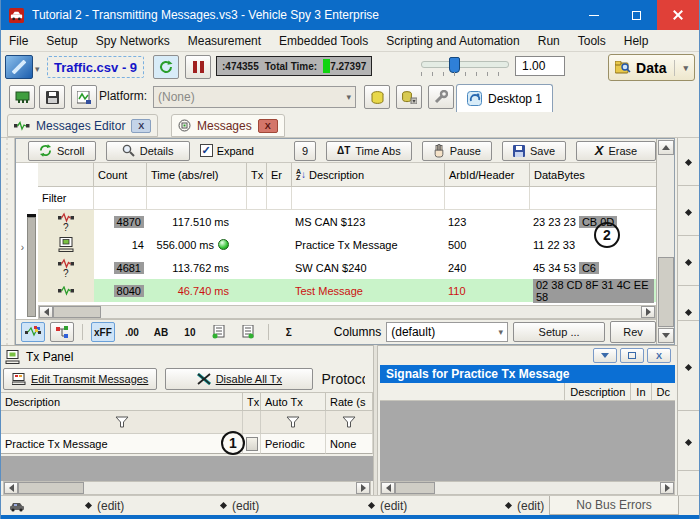  I want to click on menu-item-spy-networks: Spy Networks, so click(133, 41).